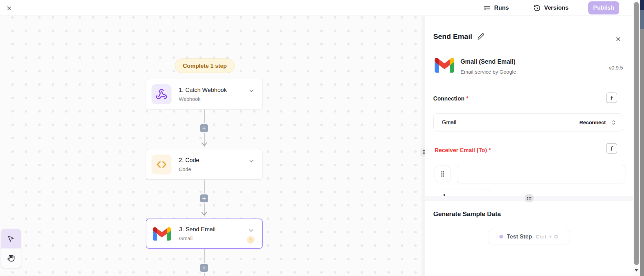 Image resolution: width=644 pixels, height=276 pixels. I want to click on panel-close-button, so click(618, 39).